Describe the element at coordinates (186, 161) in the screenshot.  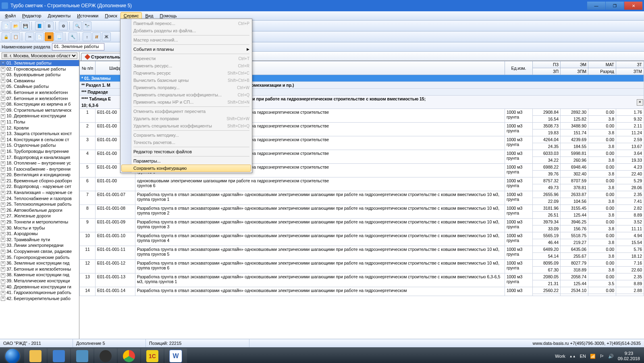
I see `menu-item: Параметры...` at that location.